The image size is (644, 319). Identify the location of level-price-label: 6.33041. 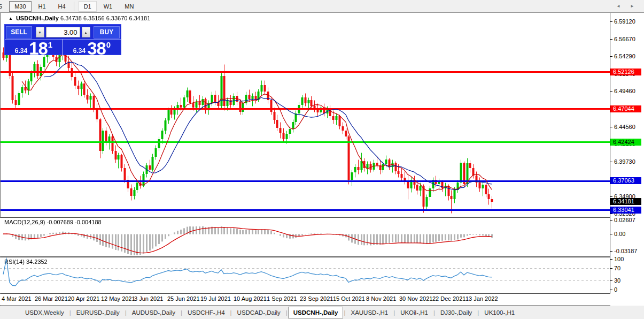
(626, 210).